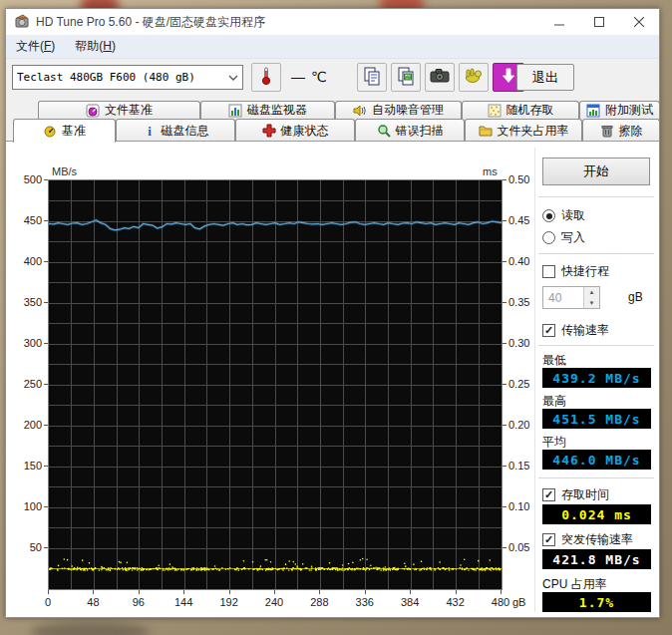 The width and height of the screenshot is (672, 635). Describe the element at coordinates (365, 602) in the screenshot. I see `x-tick: 336` at that location.